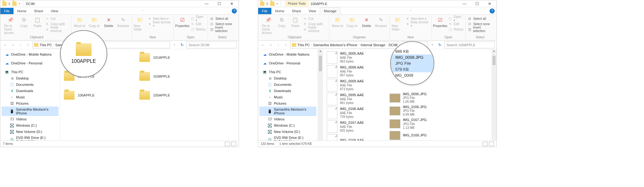 Image resolution: width=644 pixels, height=187 pixels. I want to click on file-item: IMG_0995.AAE AAE File 861 bytes, so click(355, 99).